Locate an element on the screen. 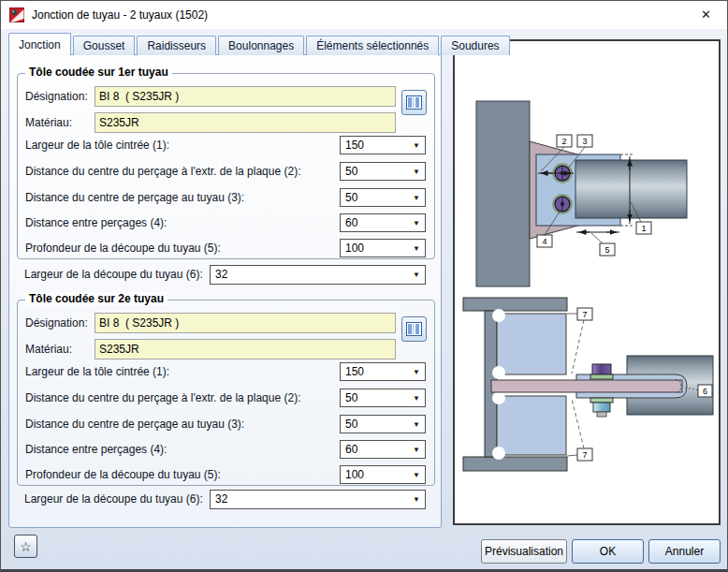  tab-jonction: Jonction is located at coordinates (39, 44).